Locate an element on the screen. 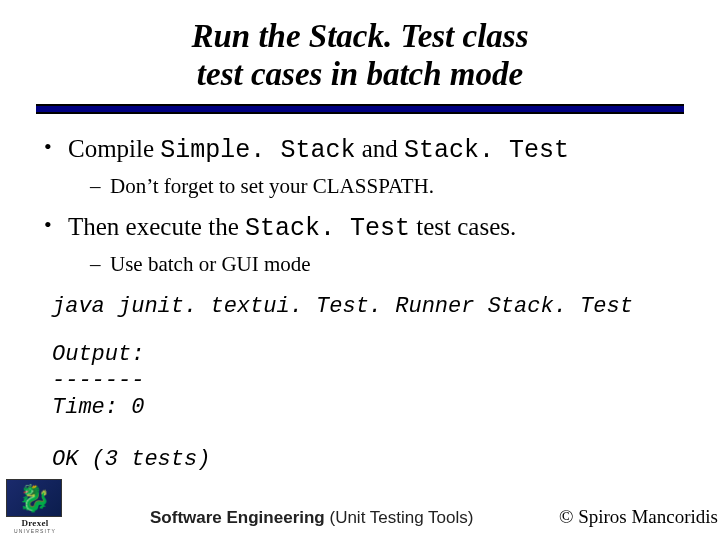 Image resolution: width=720 pixels, height=540 pixels. university-logo: 🐉 Drexel UNIVERSITY is located at coordinates (35, 506).